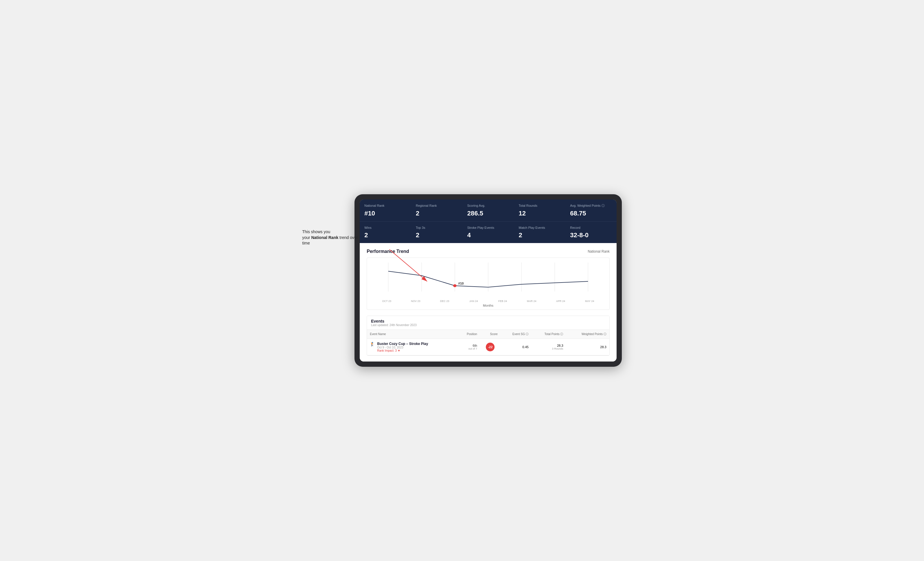  I want to click on annotation-line2: your, so click(307, 238).